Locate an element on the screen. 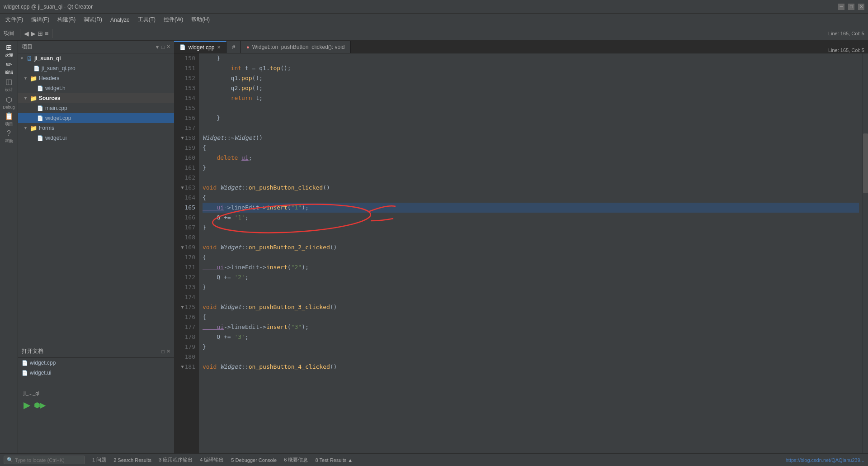 Image resolution: width=868 pixels, height=466 pixels. close-button: ✕ is located at coordinates (861, 7).